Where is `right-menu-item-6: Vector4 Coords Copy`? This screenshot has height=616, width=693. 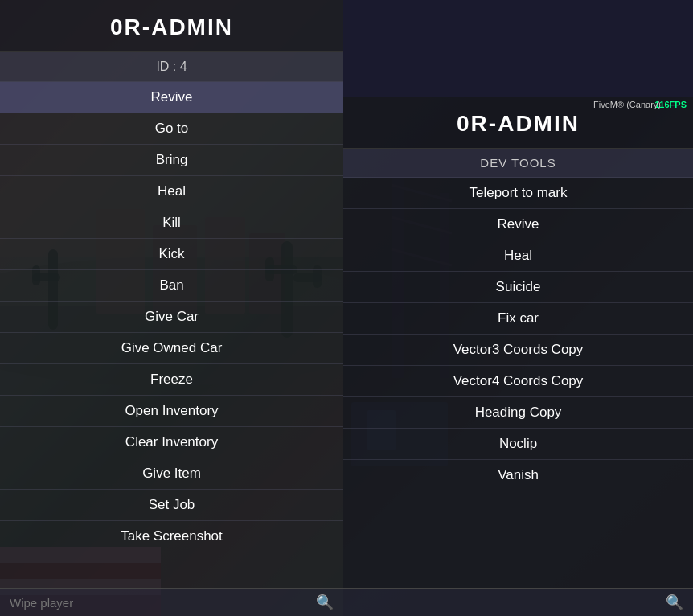
right-menu-item-6: Vector4 Coords Copy is located at coordinates (518, 381).